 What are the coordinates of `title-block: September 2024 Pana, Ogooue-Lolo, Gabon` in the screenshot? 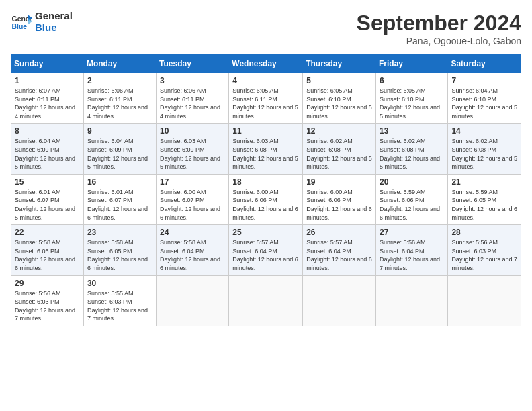 It's located at (439, 28).